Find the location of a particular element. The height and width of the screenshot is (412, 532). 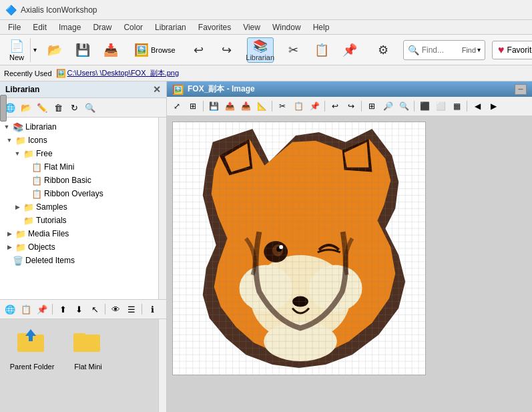

img-paste: 📌 is located at coordinates (314, 106).